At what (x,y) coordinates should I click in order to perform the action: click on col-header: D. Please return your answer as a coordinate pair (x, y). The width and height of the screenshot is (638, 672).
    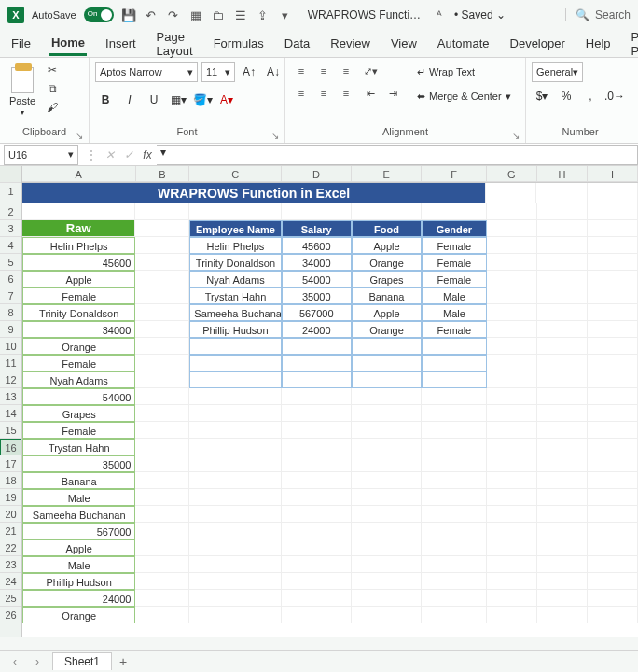
    Looking at the image, I should click on (317, 174).